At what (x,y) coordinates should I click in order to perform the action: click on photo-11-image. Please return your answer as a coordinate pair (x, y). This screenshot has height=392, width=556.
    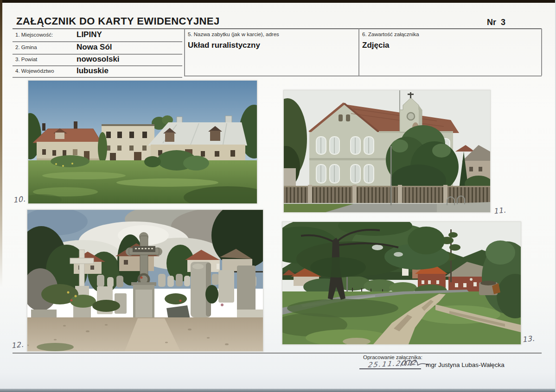
    Looking at the image, I should click on (387, 151).